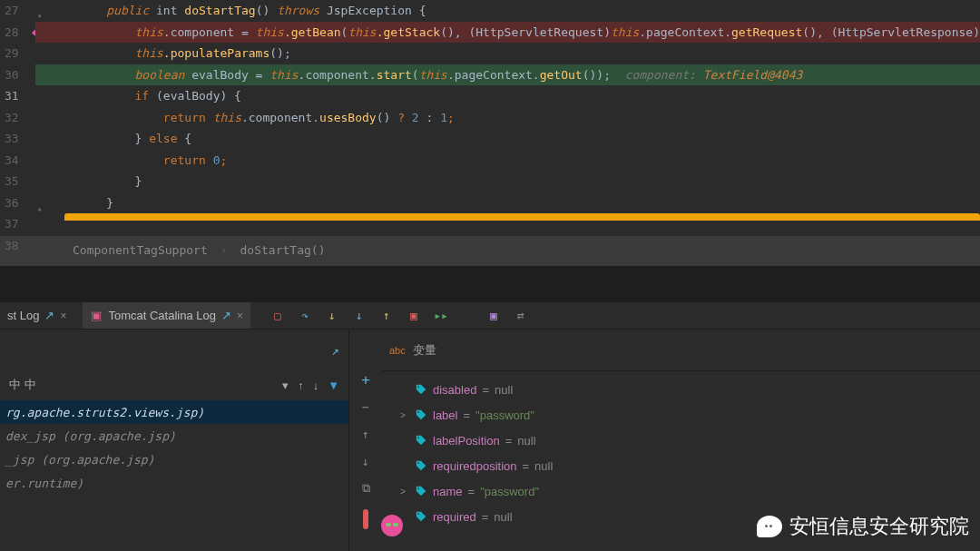 Image resolution: width=980 pixels, height=551 pixels. I want to click on code-line: ▴ }, so click(508, 203).